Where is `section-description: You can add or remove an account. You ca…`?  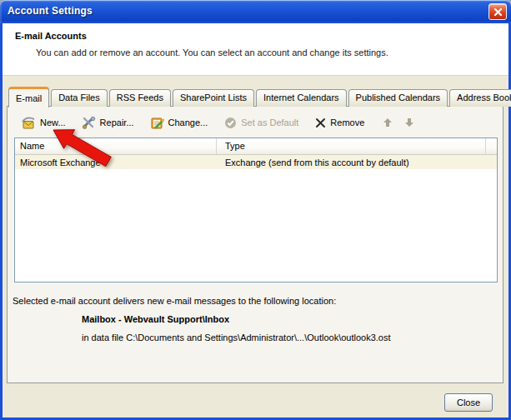 section-description: You can add or remove an account. You ca… is located at coordinates (212, 52).